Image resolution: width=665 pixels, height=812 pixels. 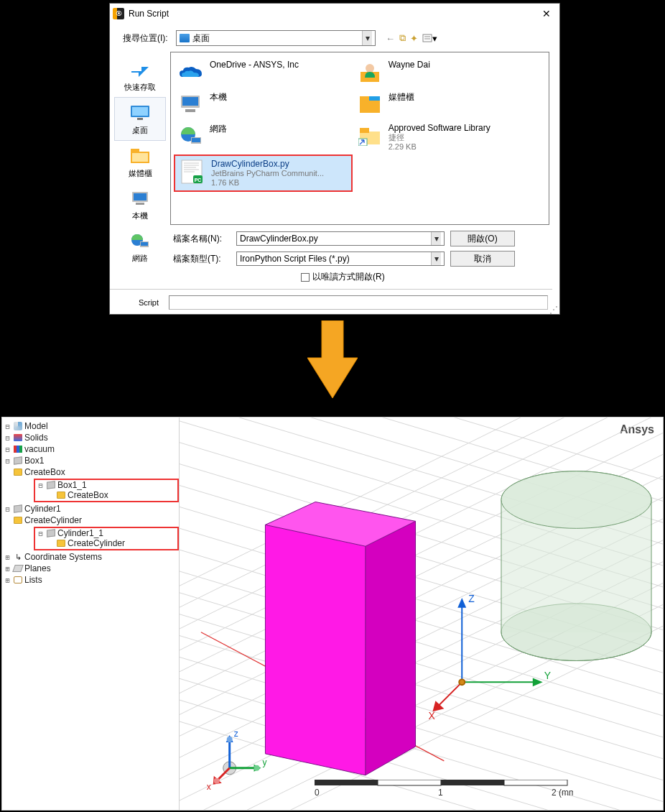 What do you see at coordinates (140, 138) in the screenshot?
I see `places-bar: 快速存取 桌面 媒體櫃 本機` at bounding box center [140, 138].